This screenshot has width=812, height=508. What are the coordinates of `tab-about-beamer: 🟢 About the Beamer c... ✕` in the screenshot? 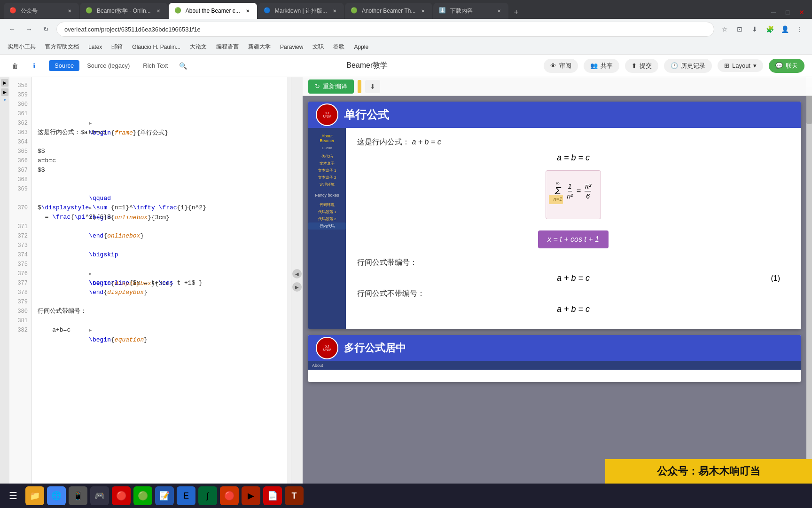 It's located at (213, 11).